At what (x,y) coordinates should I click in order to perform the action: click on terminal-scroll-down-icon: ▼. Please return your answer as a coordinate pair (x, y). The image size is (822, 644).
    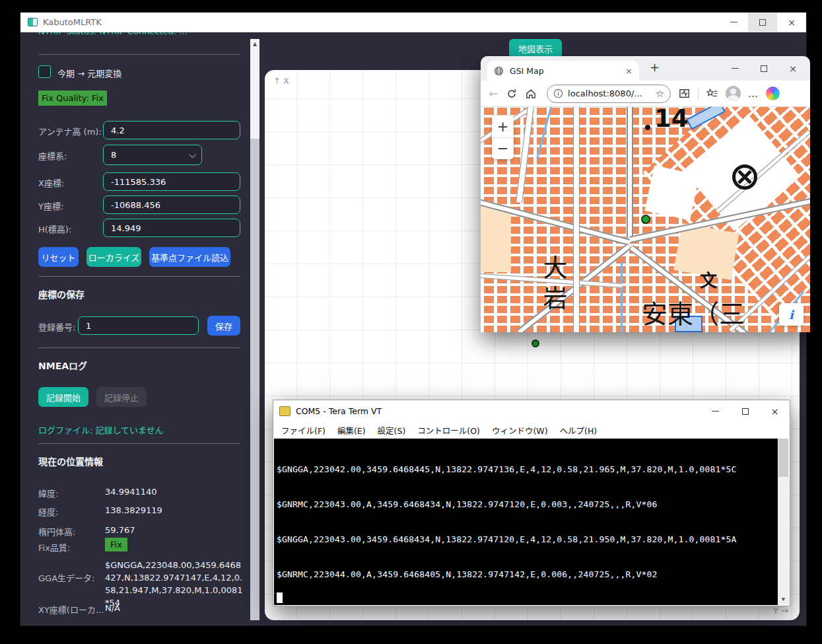
    Looking at the image, I should click on (783, 600).